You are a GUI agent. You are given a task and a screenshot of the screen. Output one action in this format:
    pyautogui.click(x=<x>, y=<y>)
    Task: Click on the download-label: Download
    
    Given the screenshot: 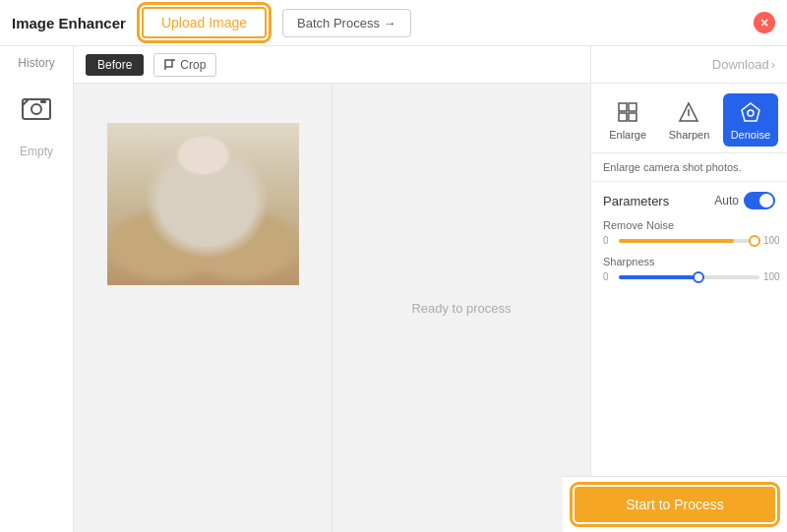 What is the action you would take?
    pyautogui.click(x=741, y=65)
    